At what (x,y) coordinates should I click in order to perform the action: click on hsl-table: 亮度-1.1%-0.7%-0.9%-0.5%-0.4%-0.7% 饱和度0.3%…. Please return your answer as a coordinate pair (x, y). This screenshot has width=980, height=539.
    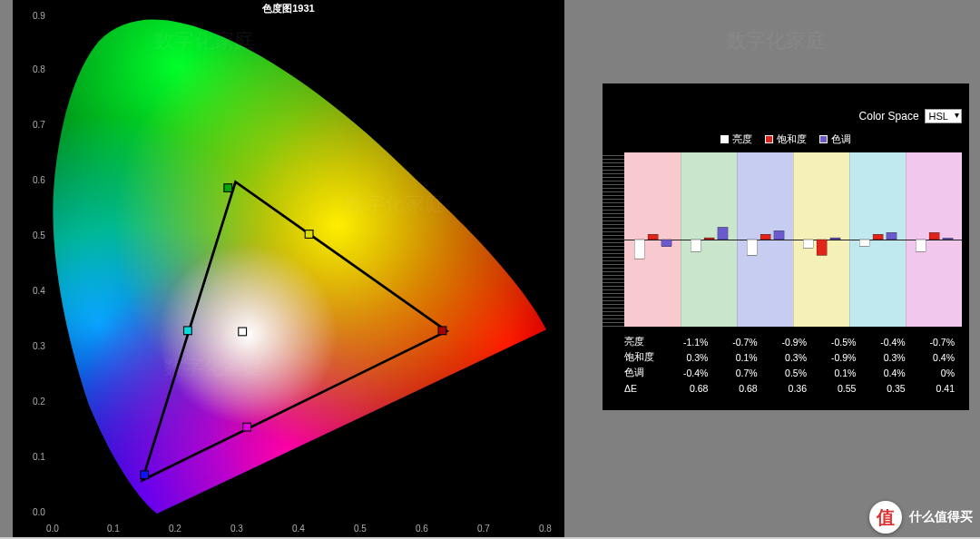
    Looking at the image, I should click on (793, 365).